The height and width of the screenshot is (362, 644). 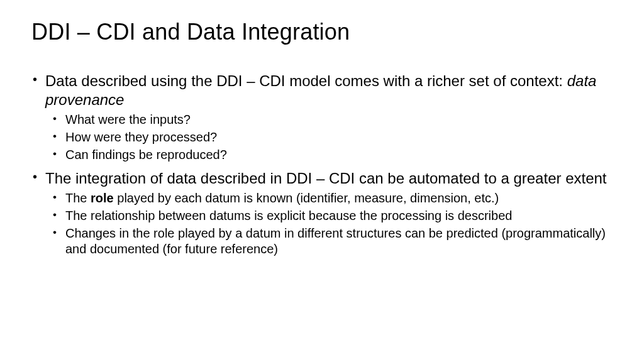 I want to click on bullet-l2-2-1-pre: The, so click(x=78, y=198).